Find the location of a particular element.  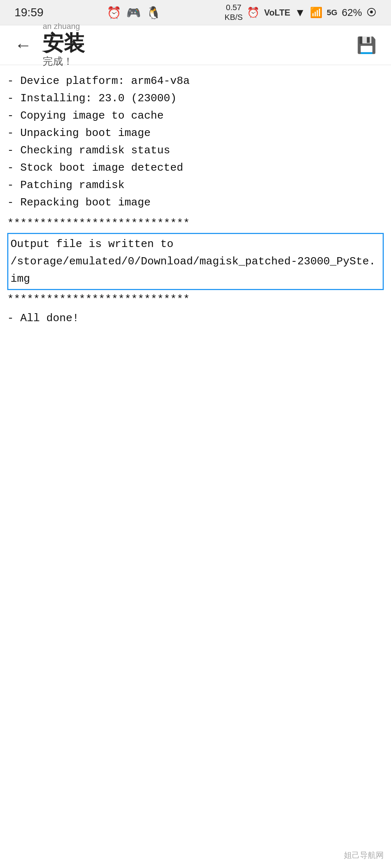

toolbar-title-main: 安装 is located at coordinates (64, 43).